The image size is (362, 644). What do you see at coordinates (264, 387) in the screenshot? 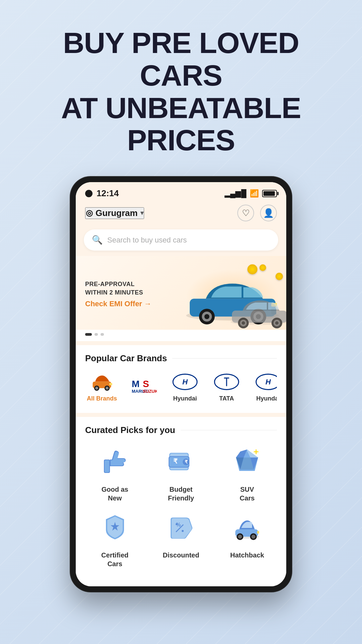
I see `brand-hyundai2: H Hyundai` at bounding box center [264, 387].